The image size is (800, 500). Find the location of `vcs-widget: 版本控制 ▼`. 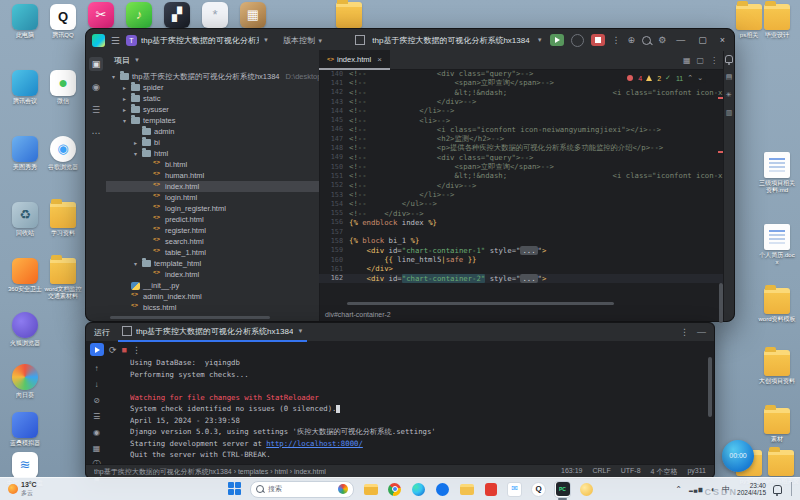

vcs-widget: 版本控制 ▼ is located at coordinates (303, 40).